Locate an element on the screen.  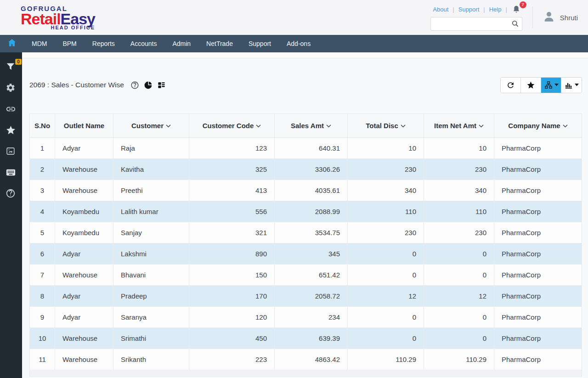
cell-sno: 10 is located at coordinates (42, 339).